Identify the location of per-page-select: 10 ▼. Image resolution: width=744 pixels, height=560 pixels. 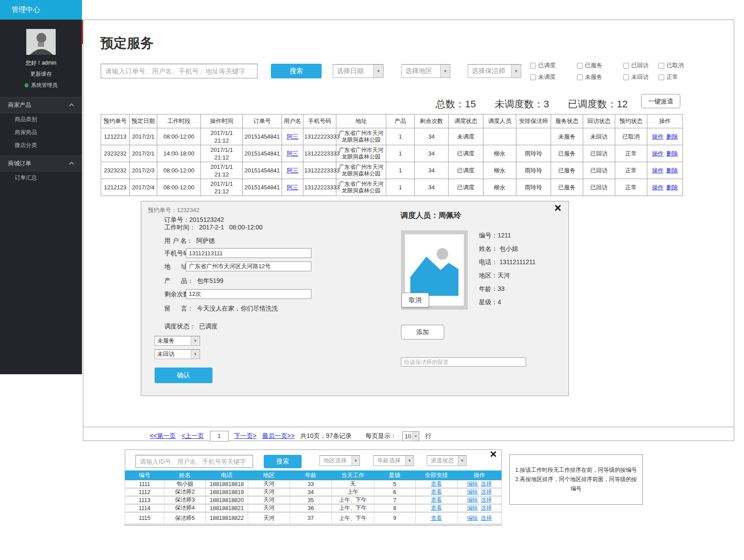
(411, 436).